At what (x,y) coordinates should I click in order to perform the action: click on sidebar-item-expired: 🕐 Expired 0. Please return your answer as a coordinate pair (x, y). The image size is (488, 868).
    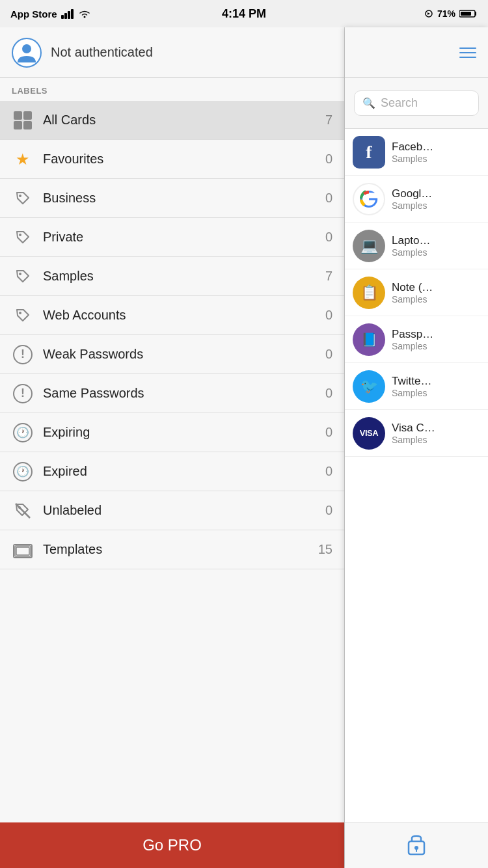
    Looking at the image, I should click on (172, 472).